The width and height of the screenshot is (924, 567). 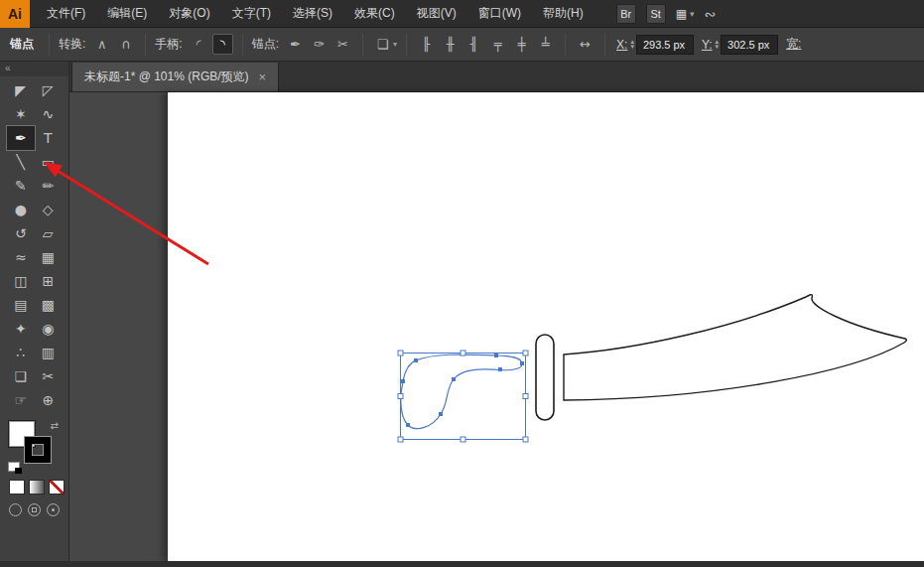 I want to click on draw-mode-buttons, so click(x=39, y=510).